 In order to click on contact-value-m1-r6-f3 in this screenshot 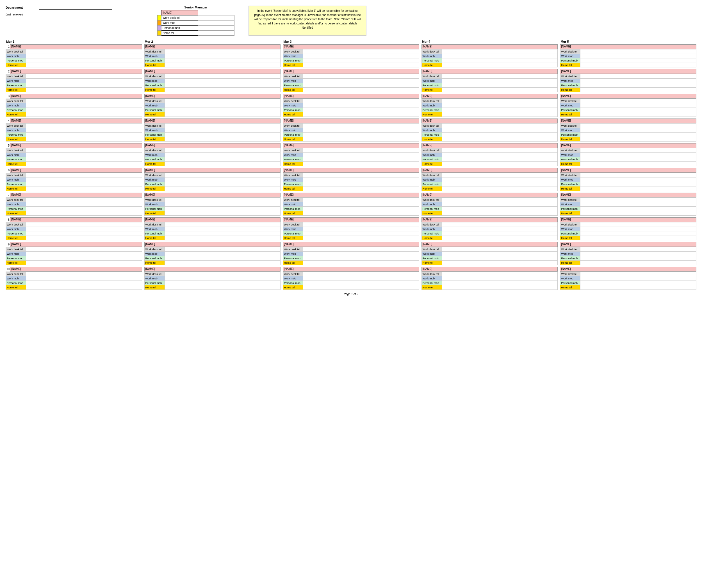, I will do `click(84, 189)`.